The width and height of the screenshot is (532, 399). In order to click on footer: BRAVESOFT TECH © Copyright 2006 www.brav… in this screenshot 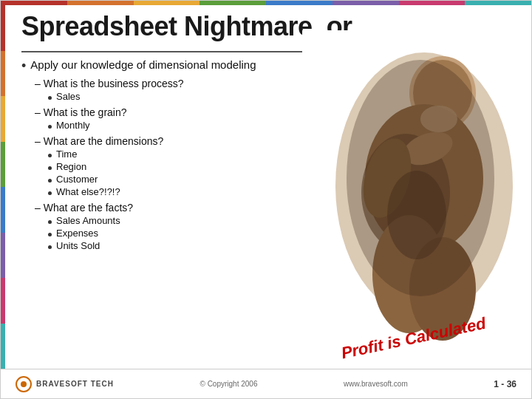, I will do `click(266, 383)`.